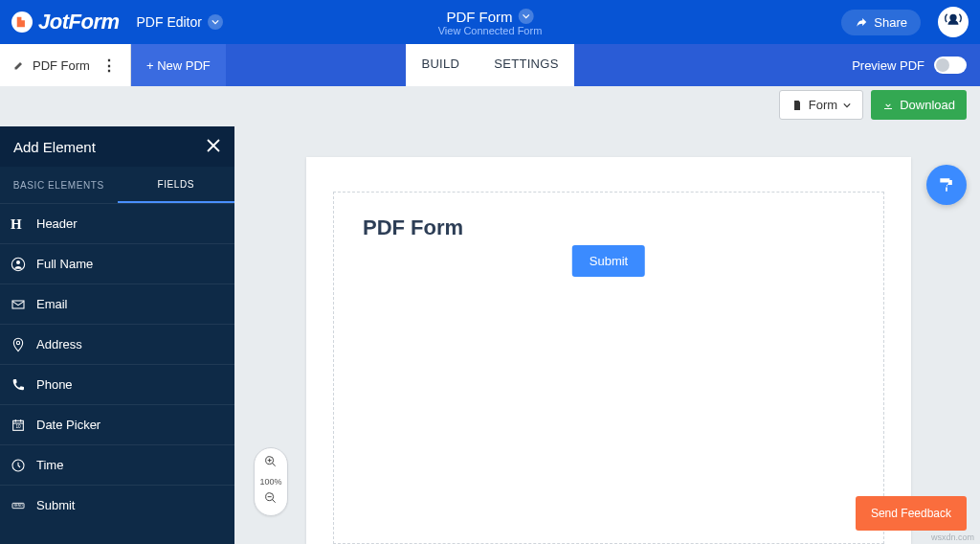 This screenshot has width=980, height=544. Describe the element at coordinates (57, 224) in the screenshot. I see `field-label: Header` at that location.